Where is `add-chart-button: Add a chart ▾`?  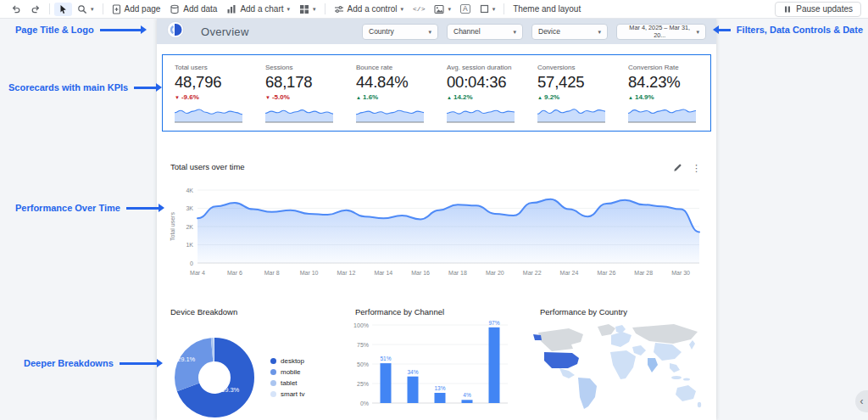 add-chart-button: Add a chart ▾ is located at coordinates (258, 9).